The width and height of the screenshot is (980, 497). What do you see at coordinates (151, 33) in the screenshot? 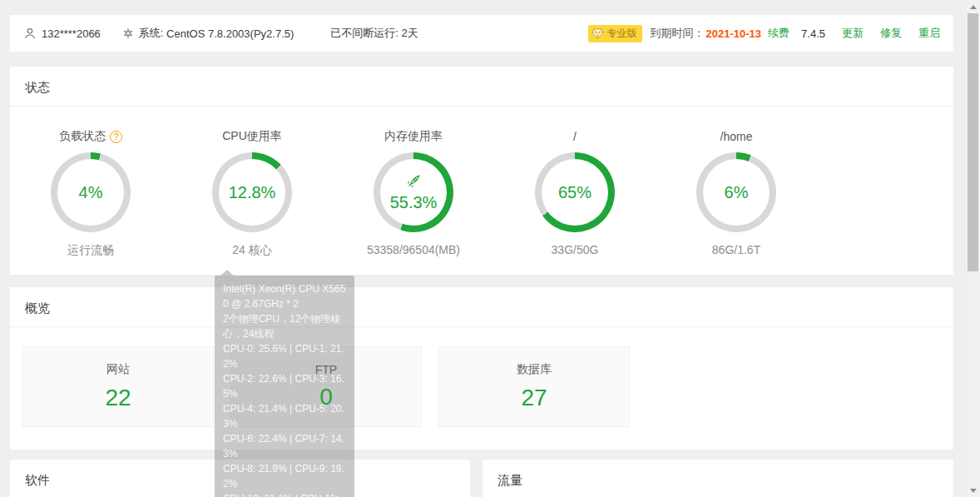
I see `system-label: 系统:` at bounding box center [151, 33].